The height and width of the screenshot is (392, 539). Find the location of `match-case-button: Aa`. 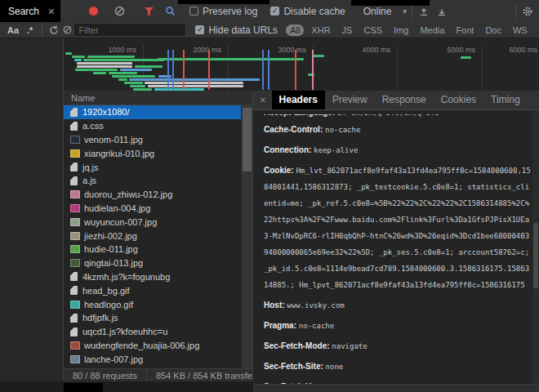

match-case-button: Aa is located at coordinates (13, 30).